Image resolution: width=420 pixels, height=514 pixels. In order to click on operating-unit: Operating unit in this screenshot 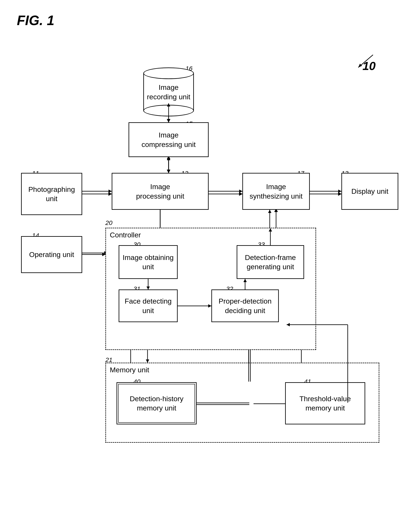, I will do `click(52, 255)`.